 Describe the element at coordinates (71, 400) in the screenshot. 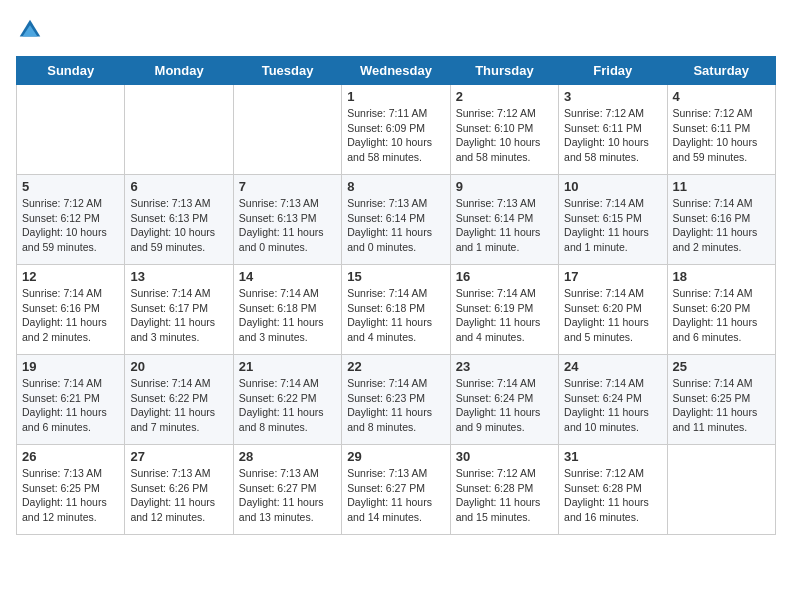

I see `day-cell: 19Sunrise: 7:14 AM Sunset: 6:21 PM Dayli…` at that location.